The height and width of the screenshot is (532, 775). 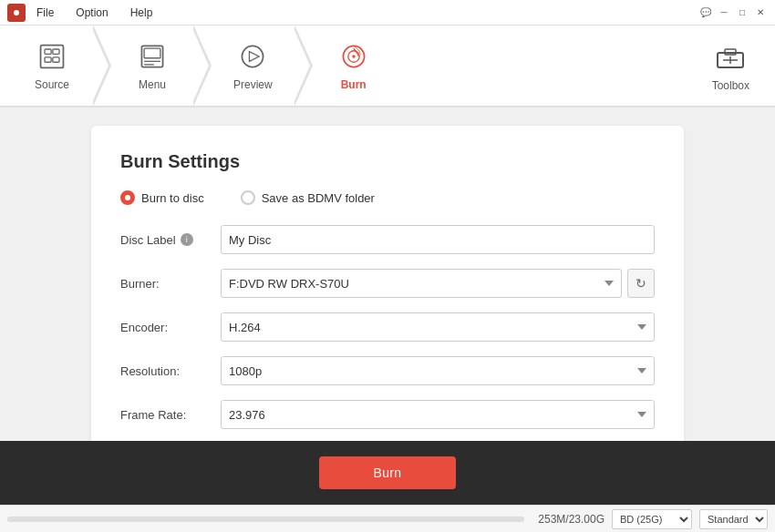 I want to click on disc-label-input, so click(x=438, y=240).